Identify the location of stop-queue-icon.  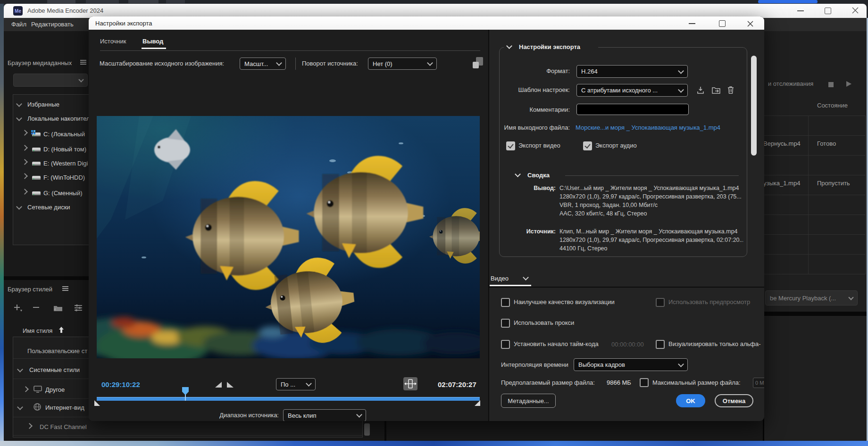
(831, 85).